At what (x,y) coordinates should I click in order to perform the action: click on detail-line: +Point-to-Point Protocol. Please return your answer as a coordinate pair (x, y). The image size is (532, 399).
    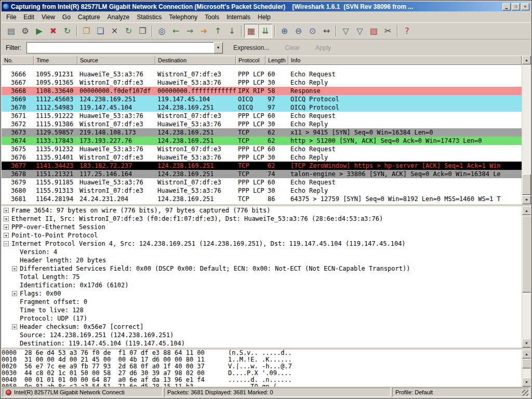
    Looking at the image, I should click on (262, 235).